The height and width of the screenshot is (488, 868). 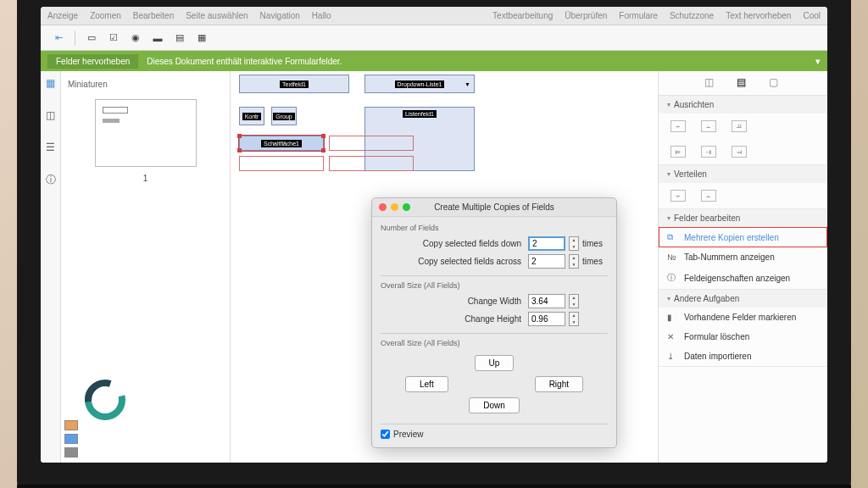 What do you see at coordinates (586, 15) in the screenshot?
I see `menu-item: Überprüfen` at bounding box center [586, 15].